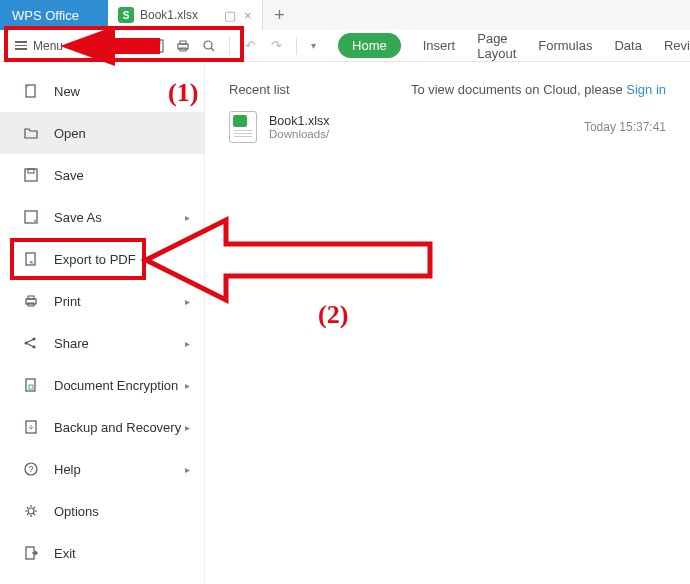 The image size is (690, 584). Describe the element at coordinates (48, 46) in the screenshot. I see `menu-button-label: Menu` at that location.